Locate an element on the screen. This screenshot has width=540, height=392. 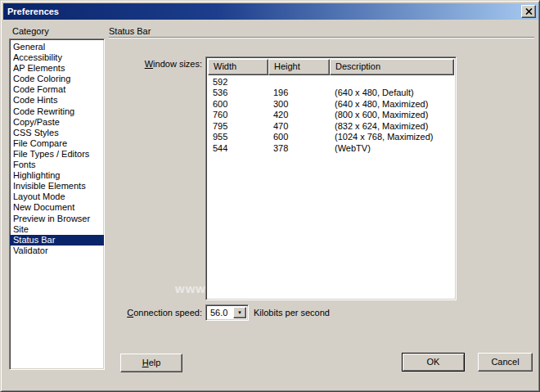
category-item-status-bar: Status Bar is located at coordinates (57, 241).